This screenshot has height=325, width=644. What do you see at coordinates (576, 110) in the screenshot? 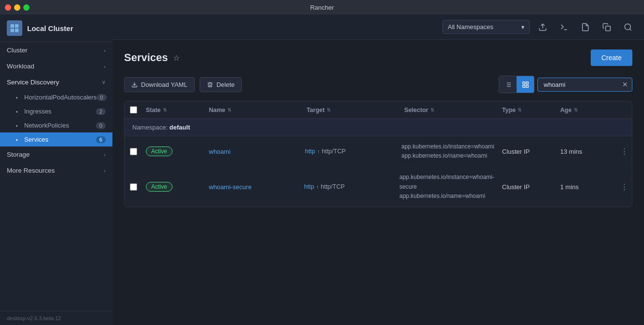
I see `age-sort-icon: ⇅` at bounding box center [576, 110].